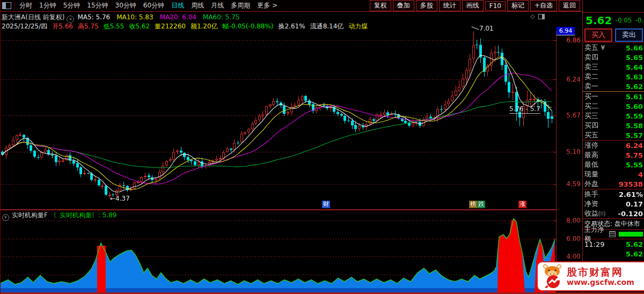 The width and height of the screenshot is (644, 294). Describe the element at coordinates (634, 165) in the screenshot. I see `stat-row-value: 5.55` at that location.